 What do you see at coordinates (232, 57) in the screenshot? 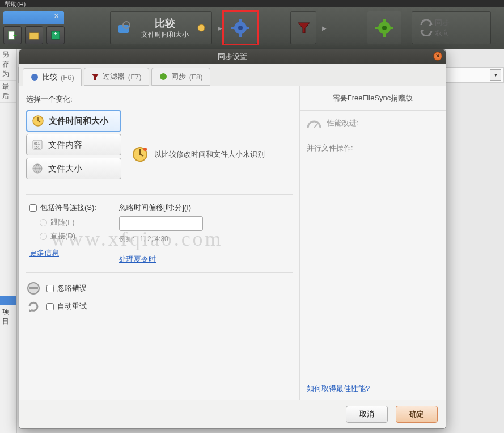
I see `dialog-title-text: 同步设置` at bounding box center [232, 57].